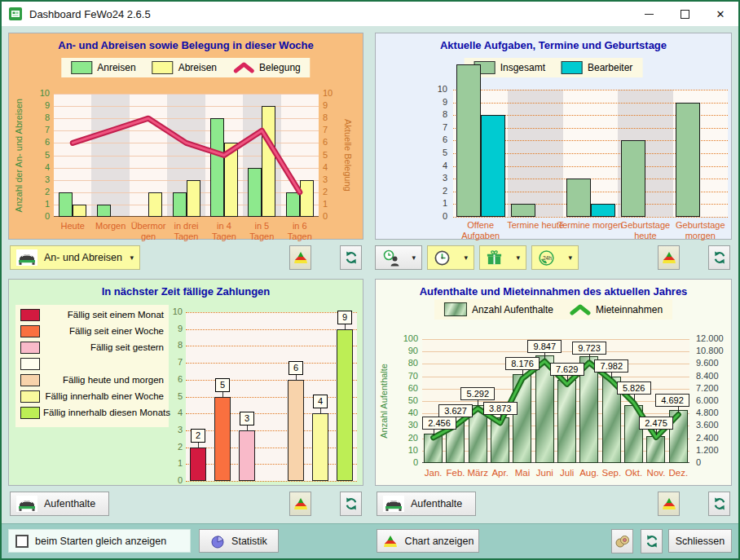 The width and height of the screenshot is (740, 560). Describe the element at coordinates (370, 14) in the screenshot. I see `titlebar: Dashboard FeWo24 2.6.5 ✕` at that location.